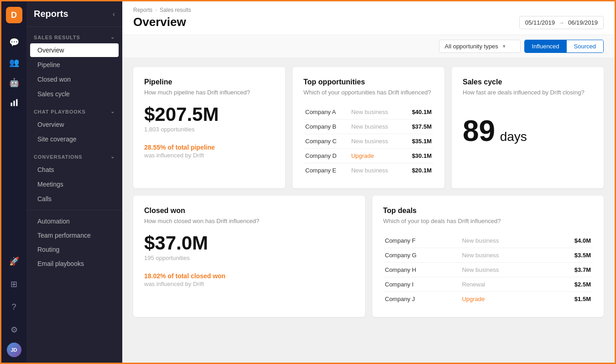 The image size is (616, 364). Describe the element at coordinates (74, 264) in the screenshot. I see `sidebar-item-email-playbooks: Email playbooks` at that location.